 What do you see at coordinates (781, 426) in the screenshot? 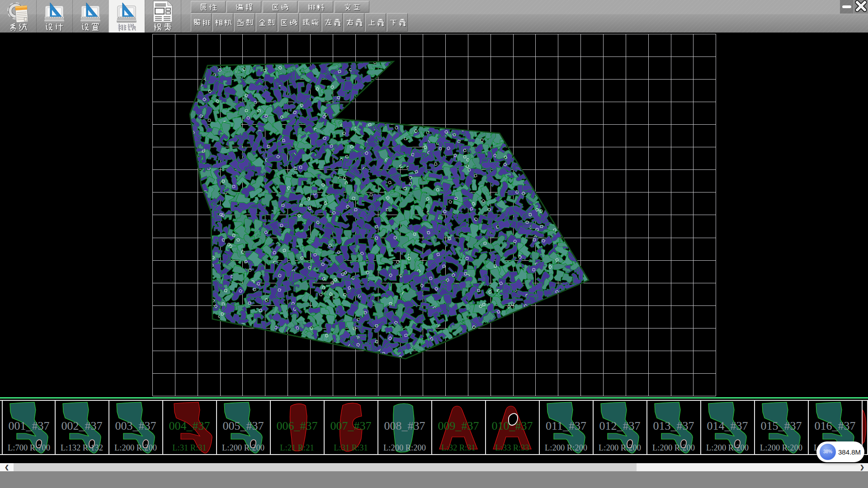
I see `svg-text: 015_#37` at bounding box center [781, 426].